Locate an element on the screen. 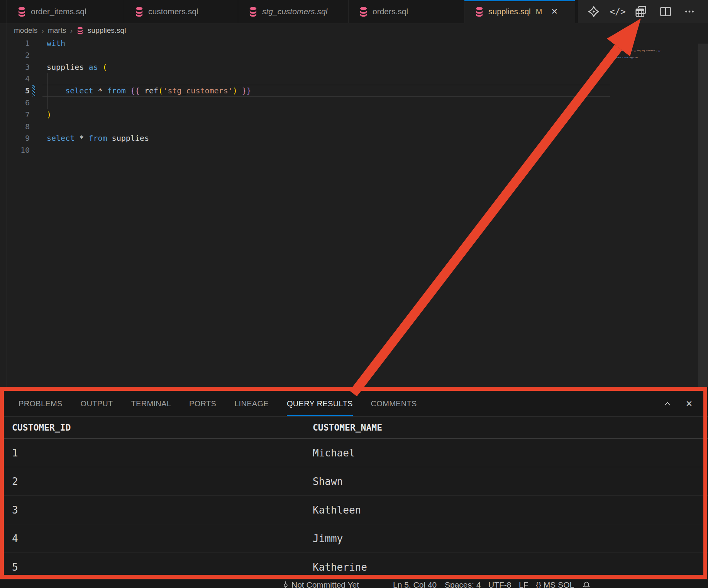 The height and width of the screenshot is (588, 708). line-number: 10 is located at coordinates (15, 150).